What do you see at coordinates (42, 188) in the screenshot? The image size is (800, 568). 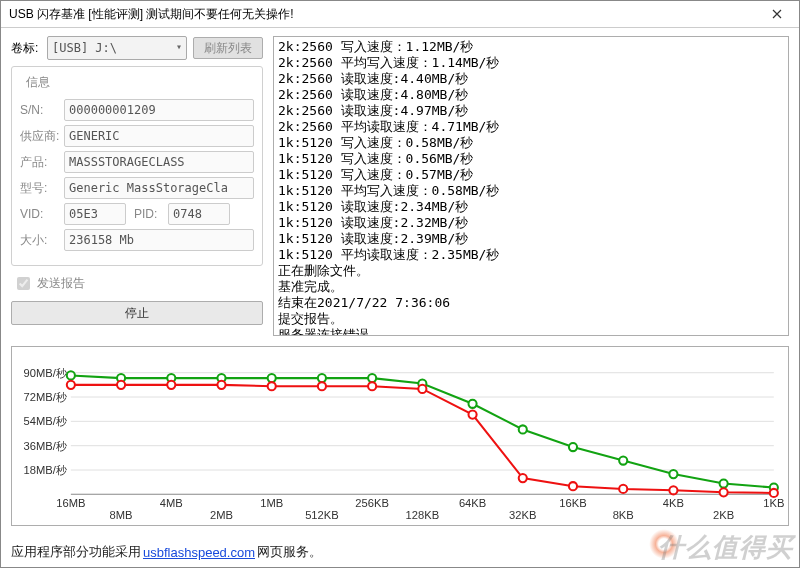 I see `model-label: 型号:` at bounding box center [42, 188].